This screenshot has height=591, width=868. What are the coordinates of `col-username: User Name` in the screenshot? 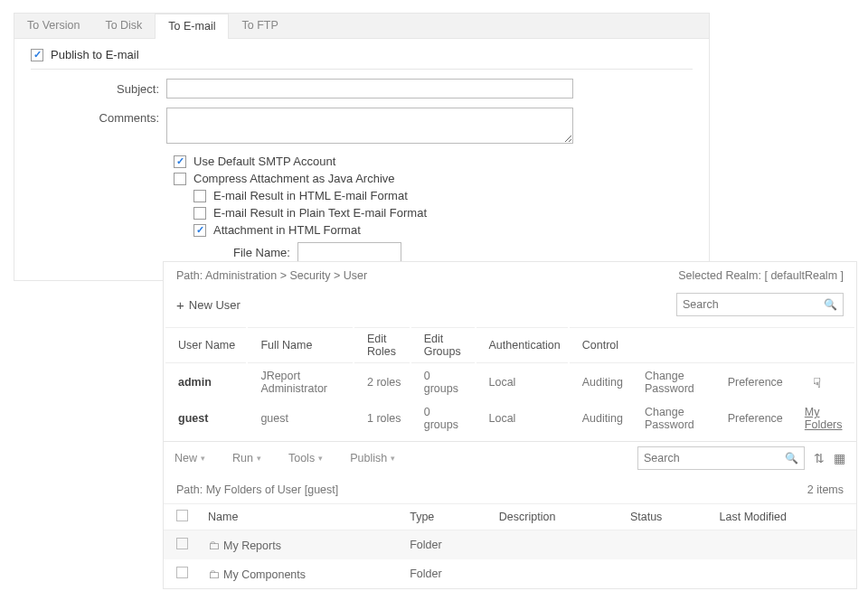 It's located at (206, 345).